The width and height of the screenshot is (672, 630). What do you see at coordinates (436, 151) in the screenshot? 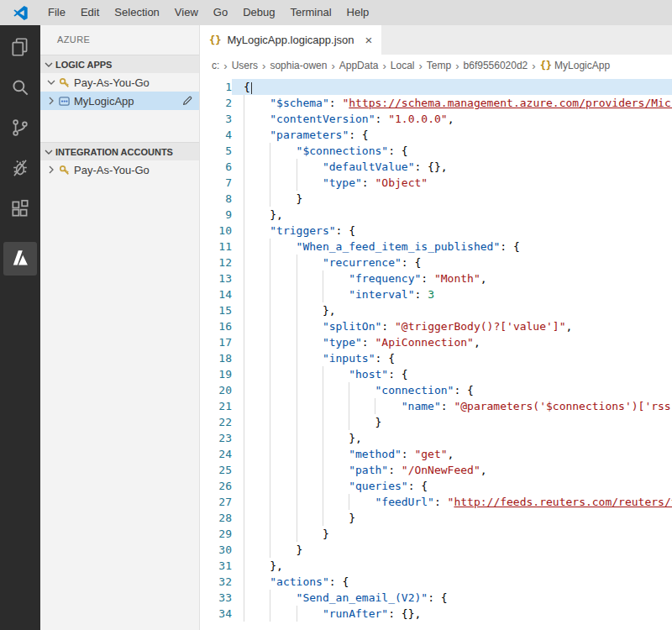
I see `code-line-5: 5"$connections": {` at bounding box center [436, 151].